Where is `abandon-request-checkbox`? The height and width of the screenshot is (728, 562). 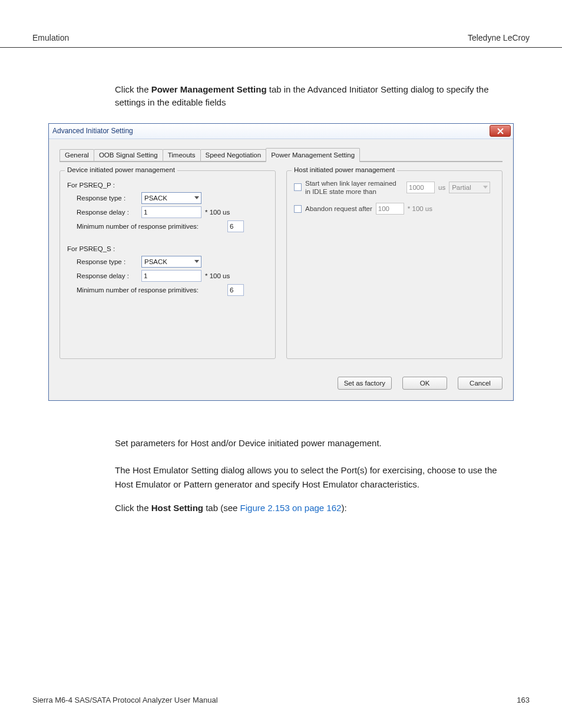
abandon-request-checkbox is located at coordinates (298, 209).